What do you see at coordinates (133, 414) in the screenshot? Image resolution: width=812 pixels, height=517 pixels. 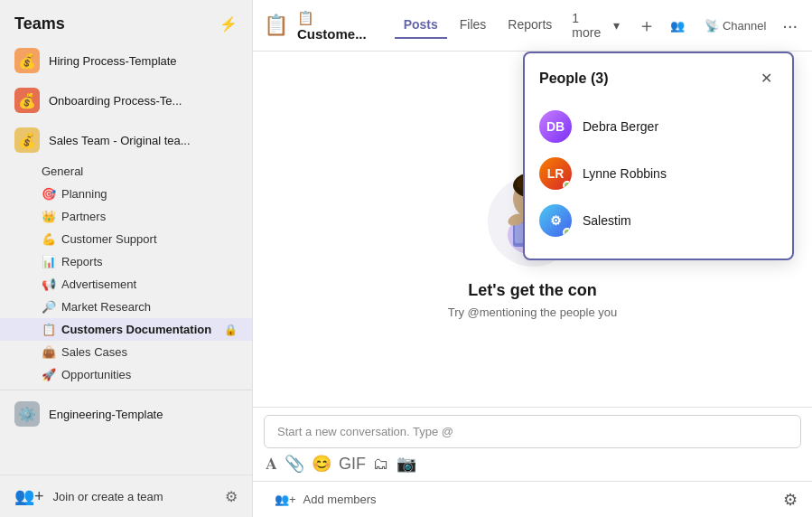 I see `team-name-engineering: Engineering-Template` at bounding box center [133, 414].